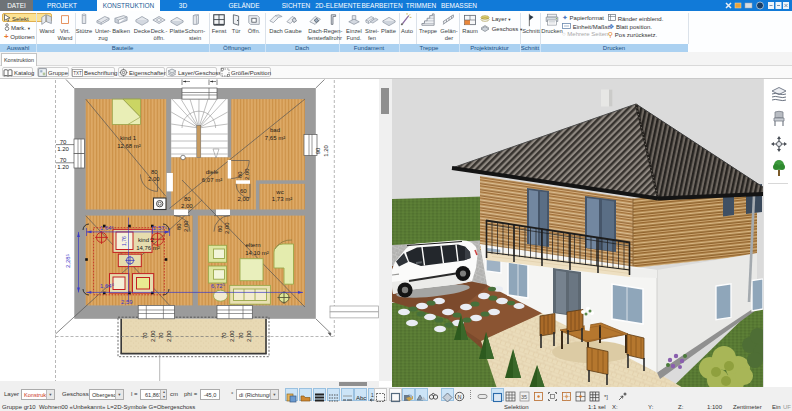  Describe the element at coordinates (524, 397) in the screenshot. I see `svg-text: 35` at that location.